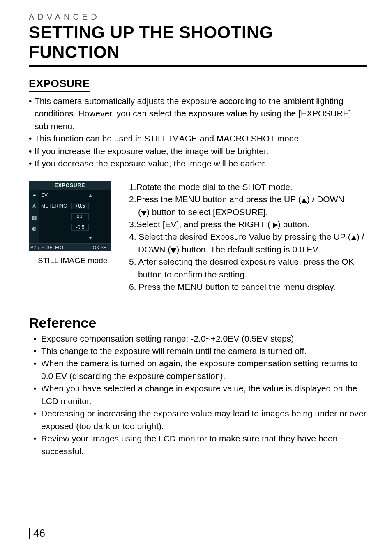 Image resolution: width=392 pixels, height=557 pixels. What do you see at coordinates (34, 206) in the screenshot?
I see `lcd-tab: A` at bounding box center [34, 206].